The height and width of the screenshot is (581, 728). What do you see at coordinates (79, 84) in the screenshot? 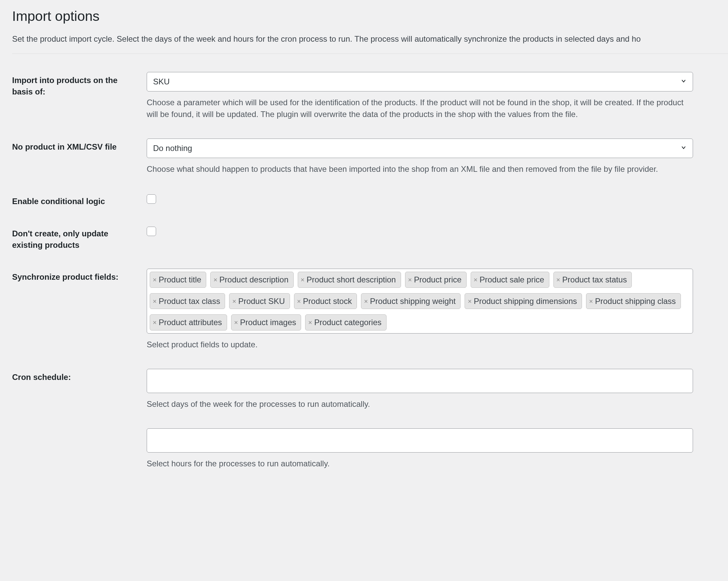
I see `label-basis: Import into products on the basis of:` at bounding box center [79, 84].